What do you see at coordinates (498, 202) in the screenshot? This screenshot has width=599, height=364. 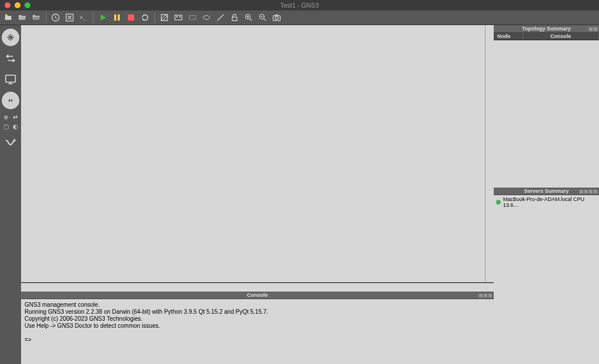 I see `status-indicator-icon` at bounding box center [498, 202].